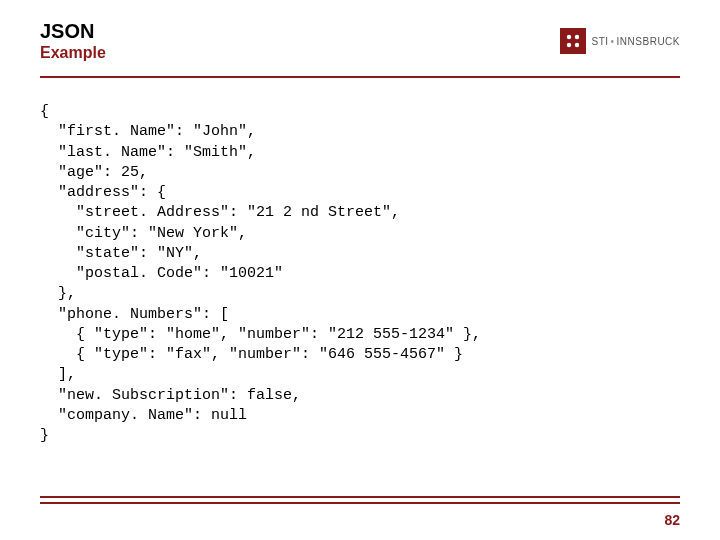 The width and height of the screenshot is (720, 540). I want to click on logo-text: STI•INNSBRUCK, so click(636, 42).